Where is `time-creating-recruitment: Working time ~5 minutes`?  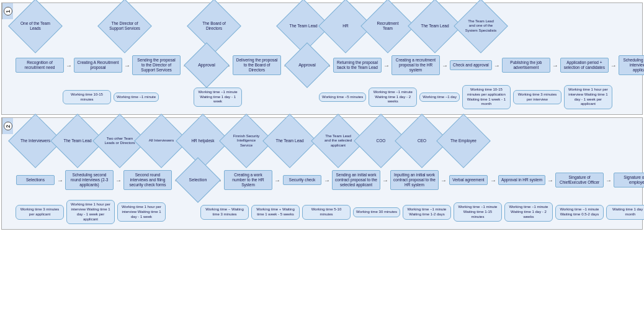 time-creating-recruitment: Working time ~5 minutes is located at coordinates (342, 97).